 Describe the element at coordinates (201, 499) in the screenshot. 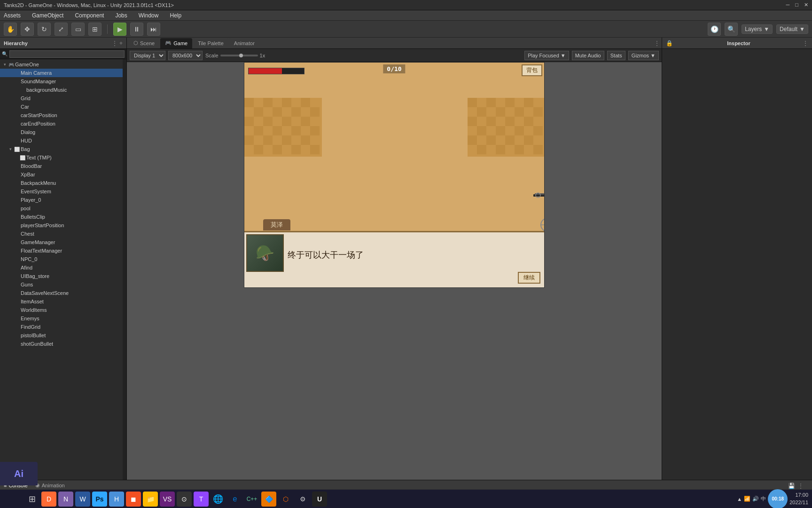

I see `taskbar-twitch: T` at that location.